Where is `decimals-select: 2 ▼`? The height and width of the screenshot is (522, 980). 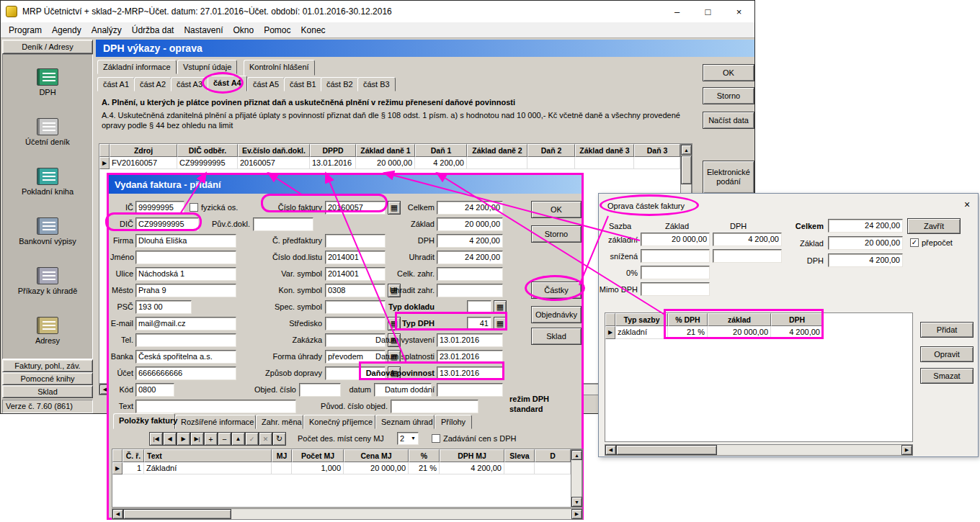 decimals-select: 2 ▼ is located at coordinates (408, 438).